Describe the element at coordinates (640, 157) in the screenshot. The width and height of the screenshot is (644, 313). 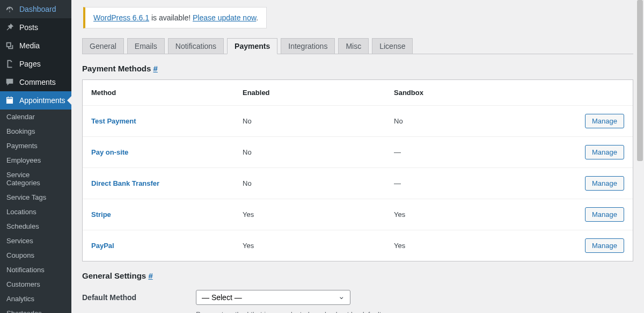
I see `scrollbar` at that location.